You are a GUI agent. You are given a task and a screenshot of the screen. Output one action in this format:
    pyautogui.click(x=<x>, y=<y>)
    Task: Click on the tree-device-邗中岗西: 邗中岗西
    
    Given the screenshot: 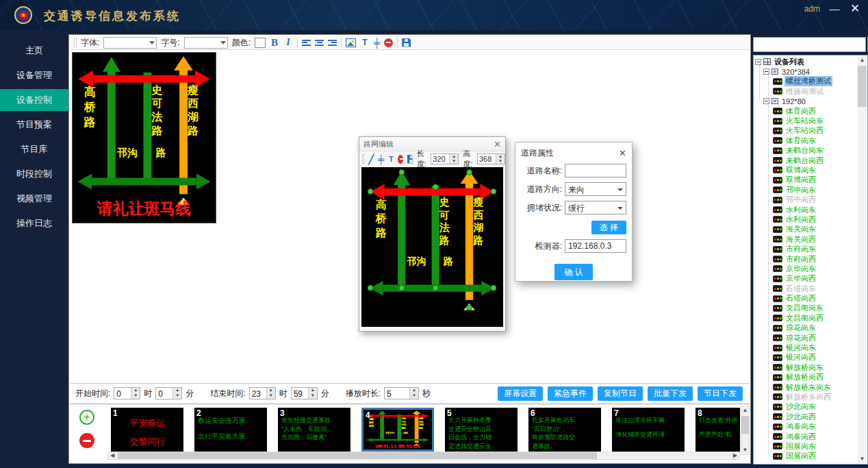 What is the action you would take?
    pyautogui.click(x=806, y=199)
    